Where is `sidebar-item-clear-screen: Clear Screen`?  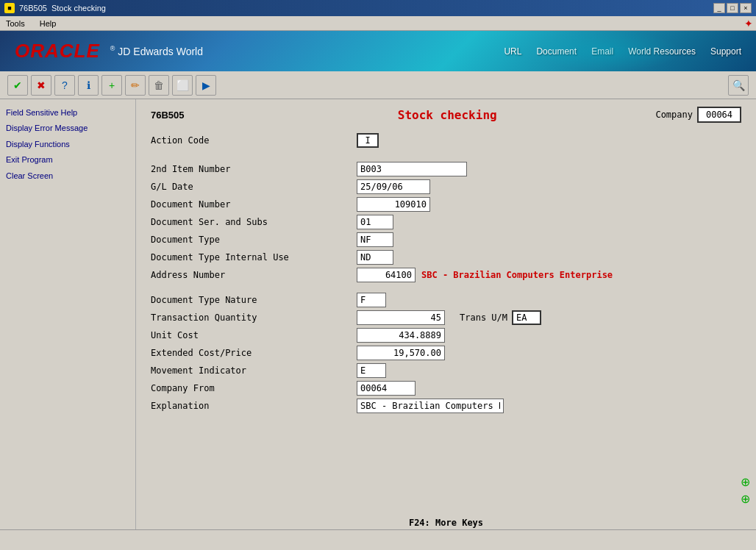
sidebar-item-clear-screen: Clear Screen is located at coordinates (68, 176).